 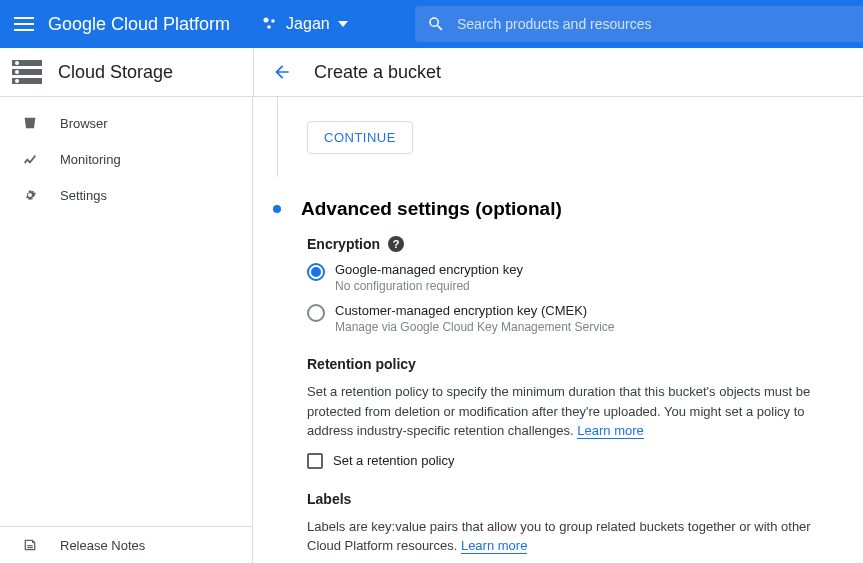 I want to click on labels-heading: Labels, so click(x=565, y=499).